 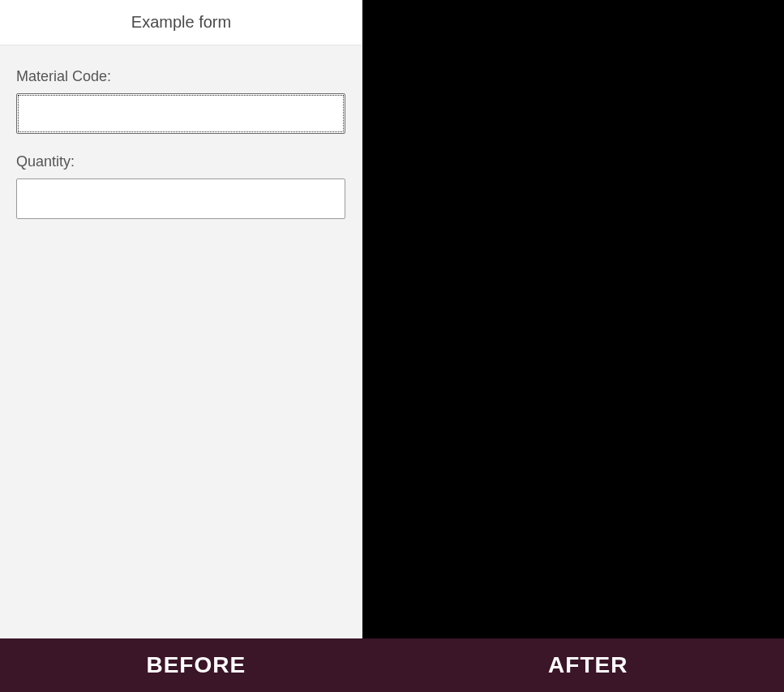 I want to click on footer-bar: BEFORE AFTER, so click(x=392, y=665).